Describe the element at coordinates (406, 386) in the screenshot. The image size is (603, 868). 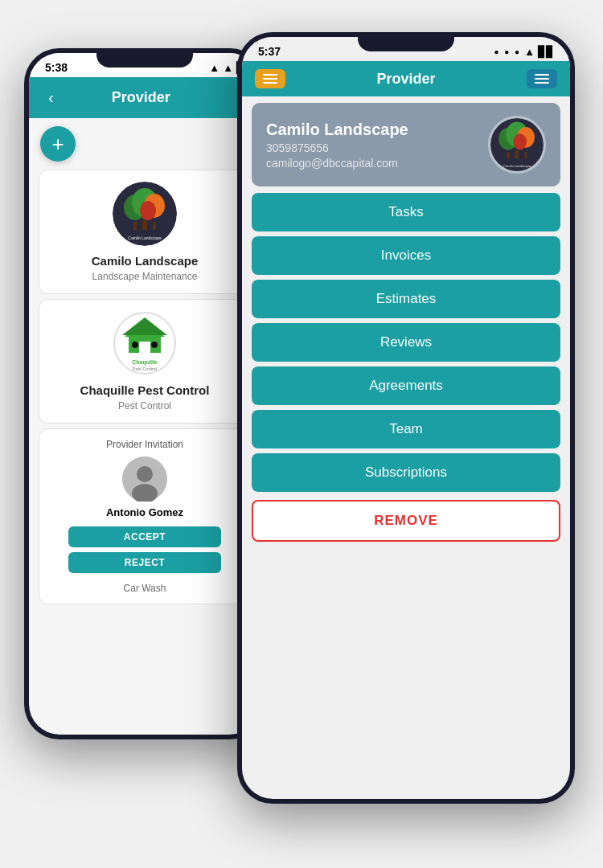
I see `agreements-button: Agreements` at that location.